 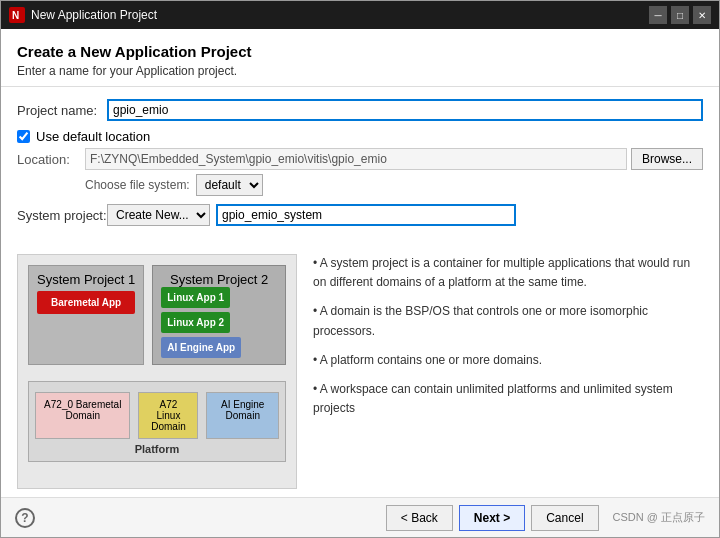 I want to click on system-project-row: System project: Create New..., so click(x=360, y=215).